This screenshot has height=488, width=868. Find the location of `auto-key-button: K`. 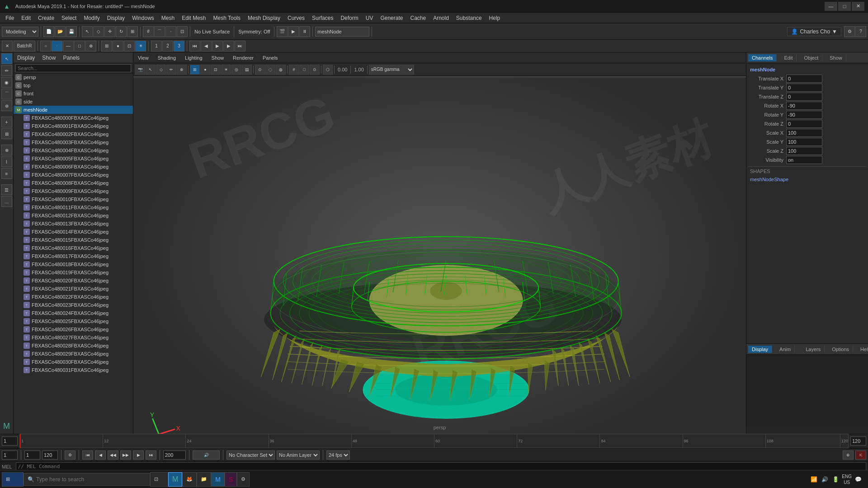

auto-key-button: K is located at coordinates (861, 455).